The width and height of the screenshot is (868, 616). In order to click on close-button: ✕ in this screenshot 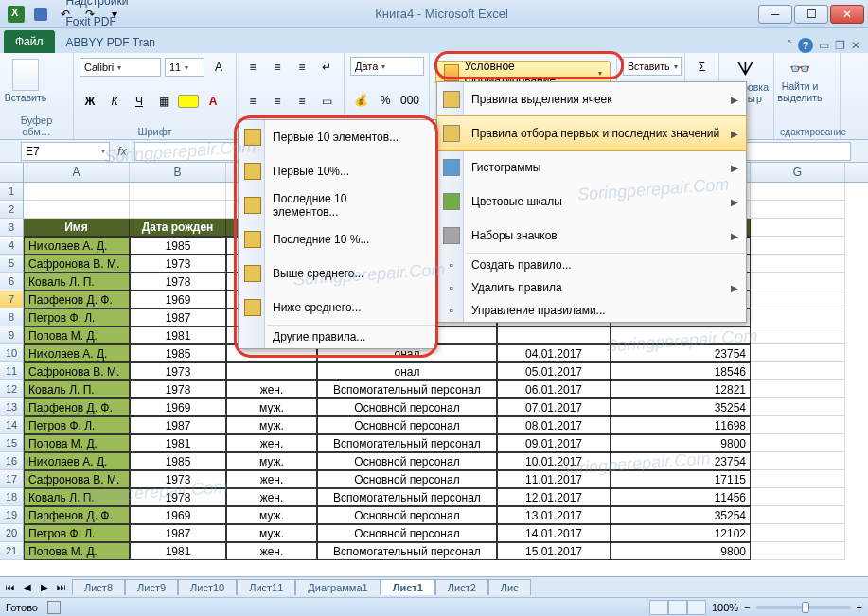, I will do `click(847, 14)`.